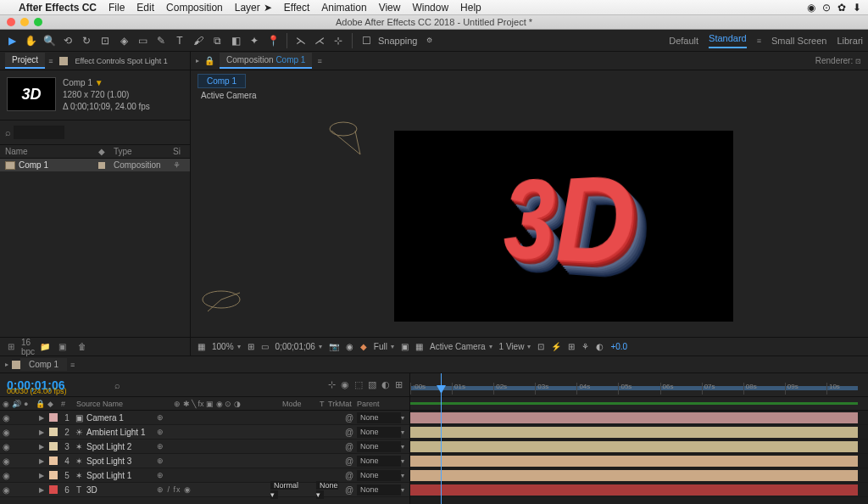 The height and width of the screenshot is (504, 868). I want to click on timeline-layer-row: ◉ ▶ 2 ☀ Ambient Light 1 ⊕ @ None ▾, so click(205, 433).